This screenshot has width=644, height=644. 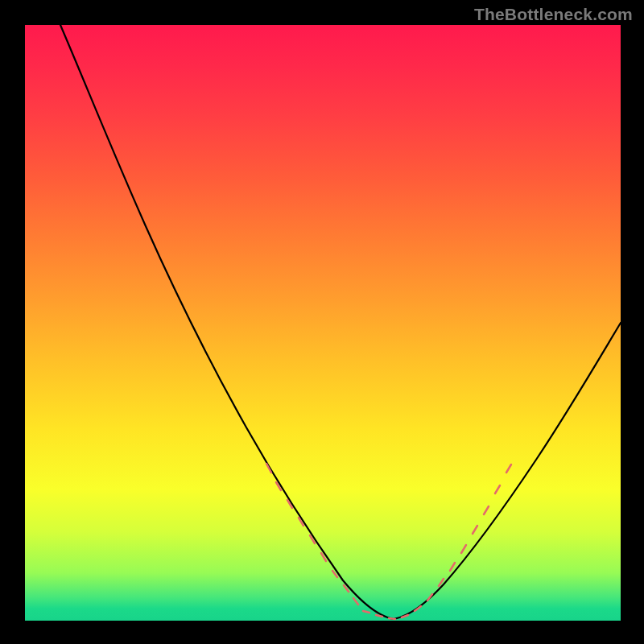 I want to click on highlight-dots, so click(x=389, y=541).